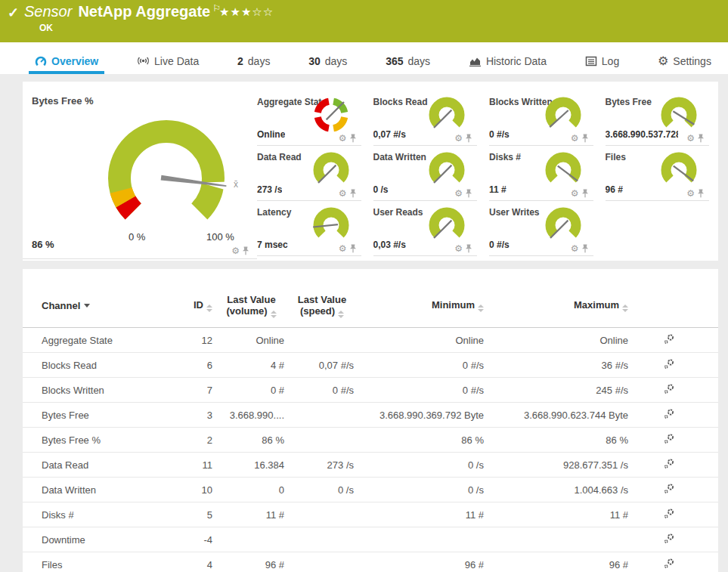 This screenshot has width=728, height=572. What do you see at coordinates (559, 515) in the screenshot?
I see `cell-maximum: 11 #` at bounding box center [559, 515].